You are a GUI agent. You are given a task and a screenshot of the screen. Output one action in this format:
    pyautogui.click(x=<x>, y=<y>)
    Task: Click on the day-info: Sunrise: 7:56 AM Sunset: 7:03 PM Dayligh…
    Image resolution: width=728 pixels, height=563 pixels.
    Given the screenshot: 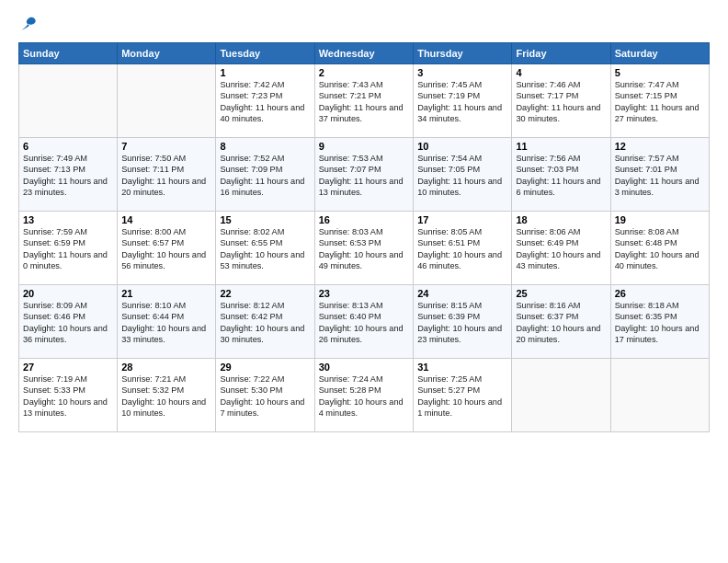 What is the action you would take?
    pyautogui.click(x=561, y=176)
    